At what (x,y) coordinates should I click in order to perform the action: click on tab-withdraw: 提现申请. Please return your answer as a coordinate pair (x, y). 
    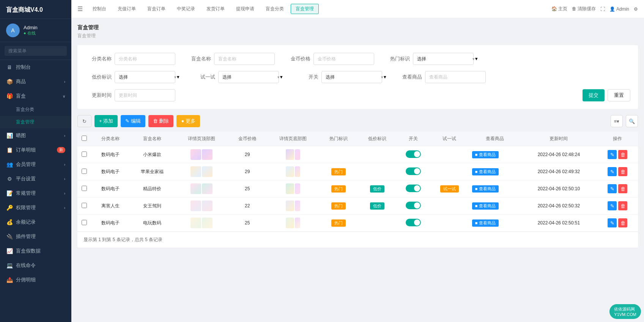
    Looking at the image, I should click on (245, 9).